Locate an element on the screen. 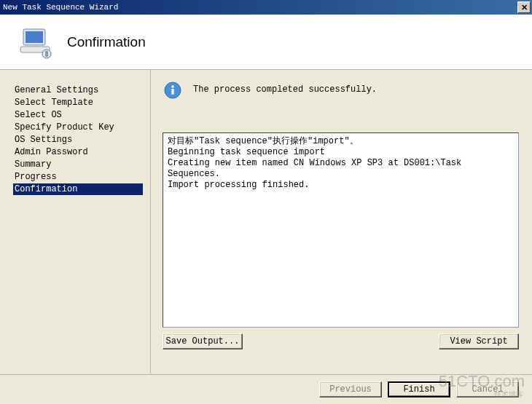 The width and height of the screenshot is (532, 404). close-button: ✕ is located at coordinates (524, 7).